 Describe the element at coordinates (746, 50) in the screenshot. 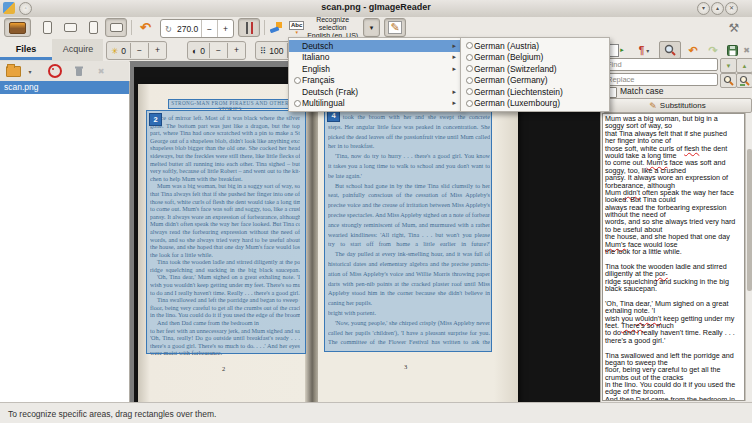

I see `clear-output-button: ✖` at that location.